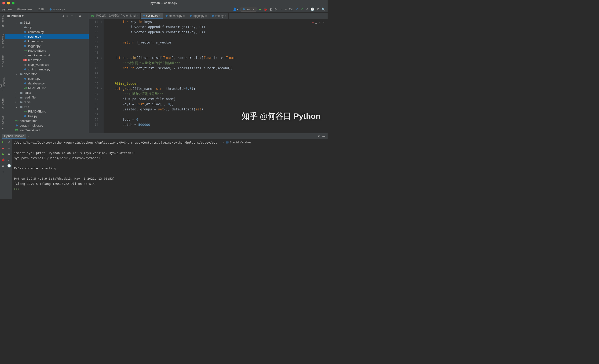 The image size is (599, 364). I want to click on tree-item-5118: ⌄🖿5118, so click(47, 22).